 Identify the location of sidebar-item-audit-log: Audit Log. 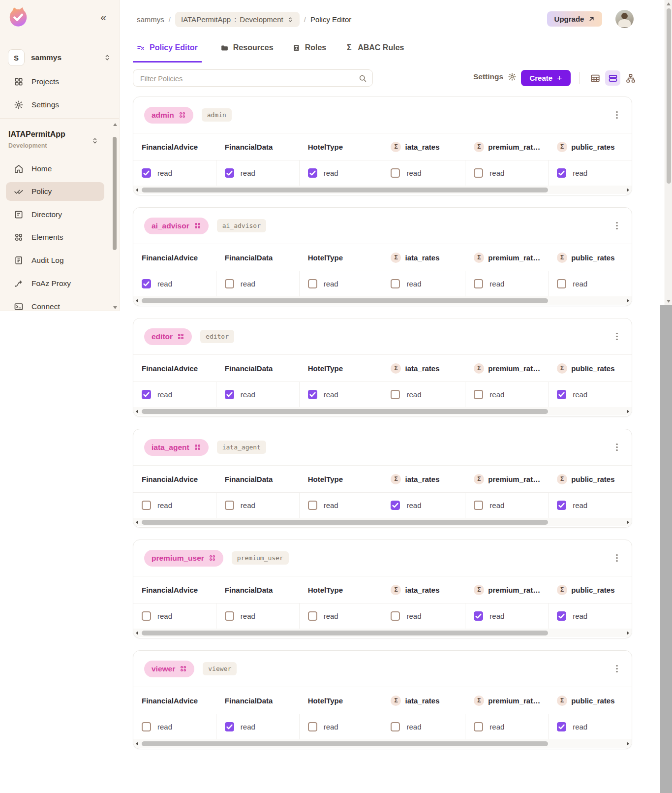
(55, 260).